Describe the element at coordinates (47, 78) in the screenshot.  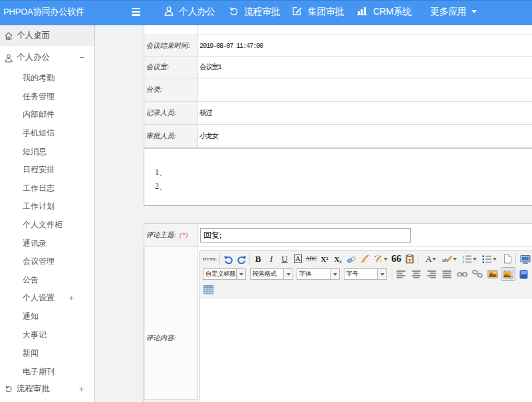
I see `sidebar-item: 我的考勤` at that location.